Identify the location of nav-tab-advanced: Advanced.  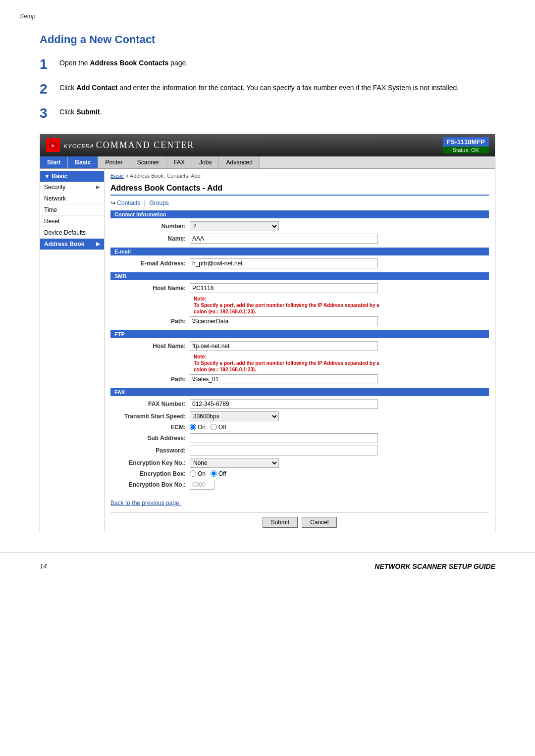
(239, 162).